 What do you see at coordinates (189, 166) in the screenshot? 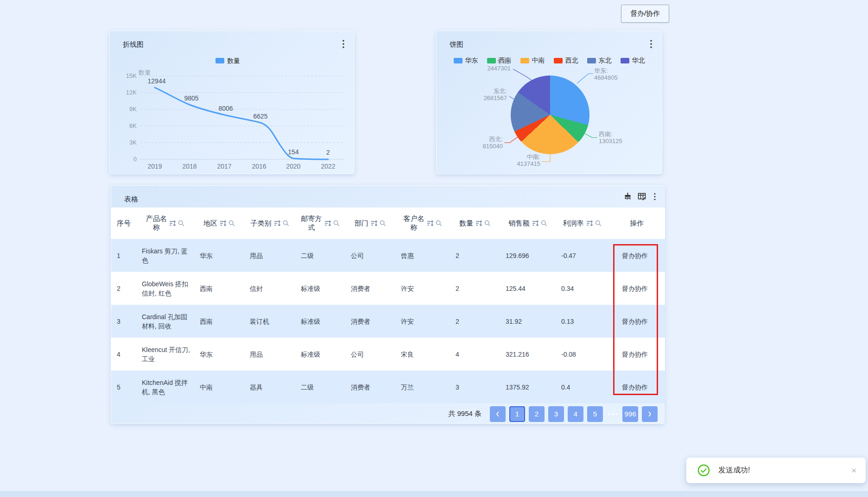
I see `svg-text: 2018` at bounding box center [189, 166].